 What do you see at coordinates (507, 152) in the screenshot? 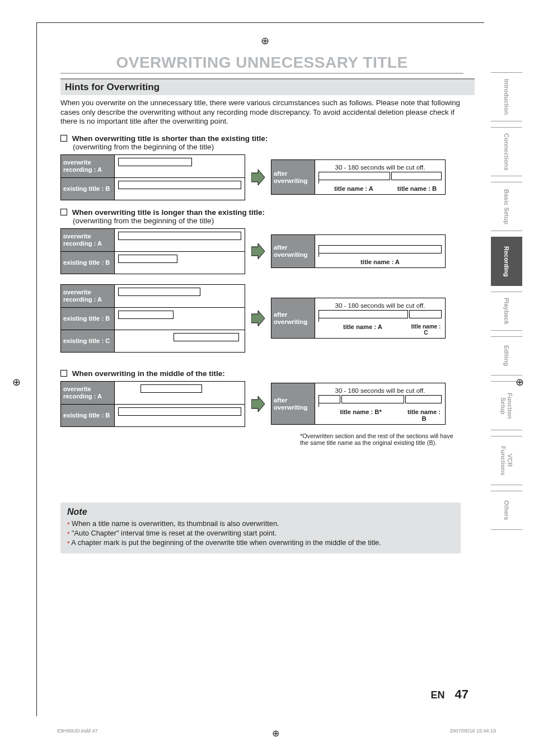
I see `tab-connections: Connections` at bounding box center [507, 152].